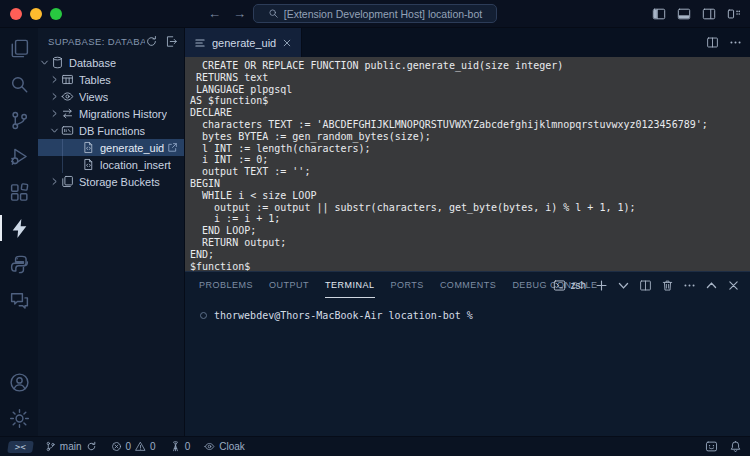  What do you see at coordinates (92, 63) in the screenshot?
I see `tree-item-label: Database` at bounding box center [92, 63].